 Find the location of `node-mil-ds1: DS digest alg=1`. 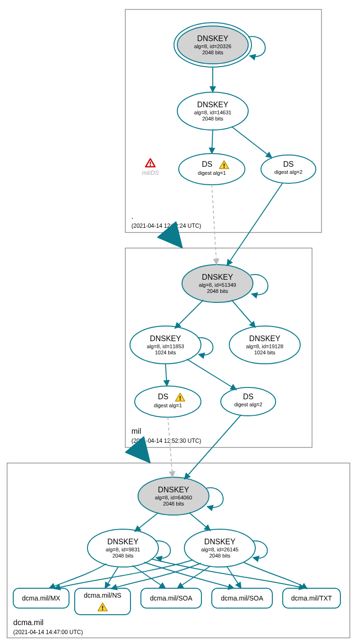

node-mil-ds1: DS digest alg=1 is located at coordinates (168, 402).